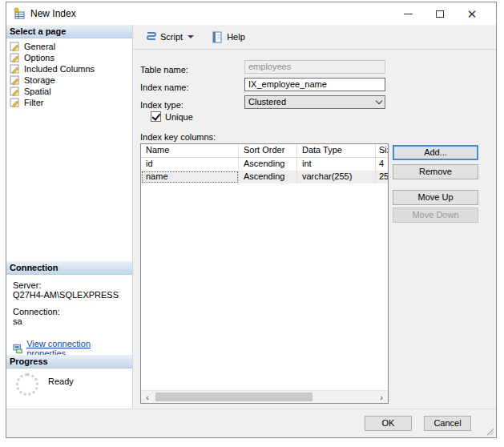  I want to click on sidebar-item-label: Storage, so click(40, 80).